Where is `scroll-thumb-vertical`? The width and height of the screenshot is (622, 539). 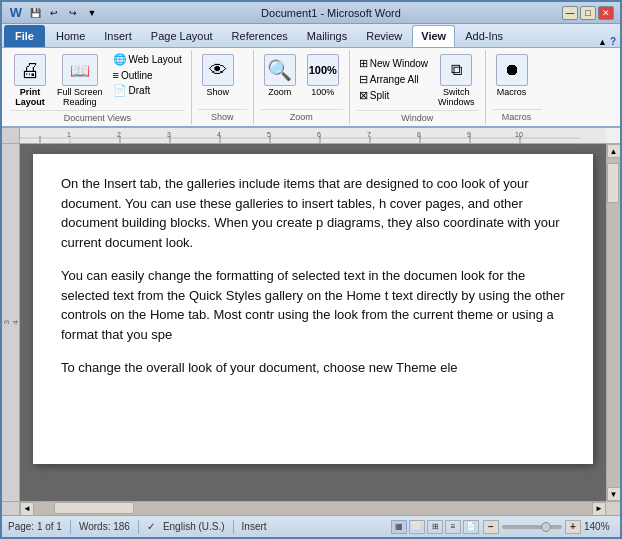
scroll-thumb-vertical is located at coordinates (613, 183).